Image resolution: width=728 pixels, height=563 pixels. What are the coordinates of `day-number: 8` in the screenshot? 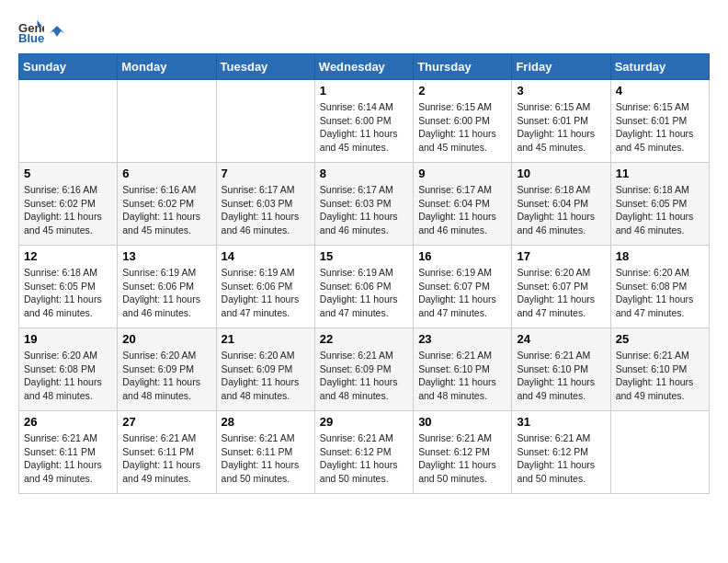 It's located at (364, 173).